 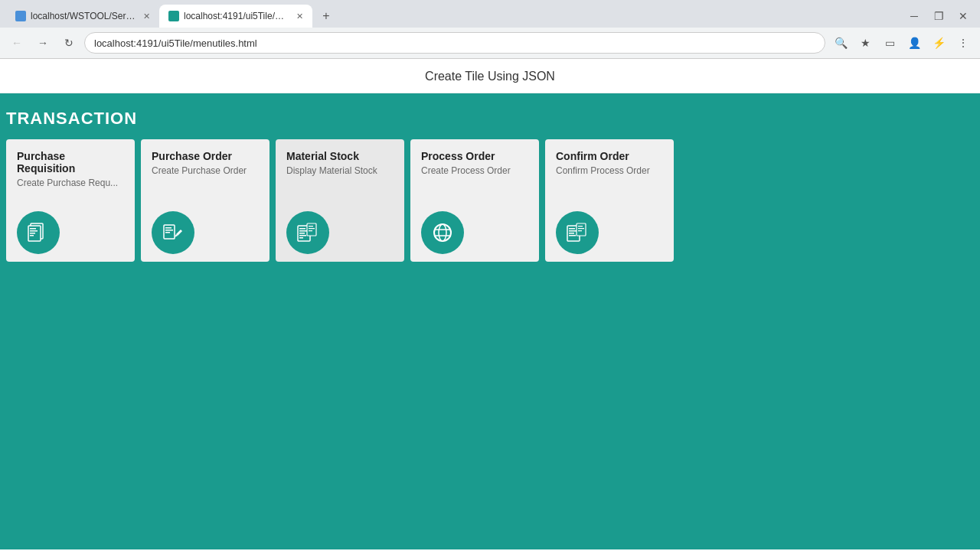 What do you see at coordinates (475, 163) in the screenshot?
I see `tile-text-4: Process Order Create Process Order` at bounding box center [475, 163].